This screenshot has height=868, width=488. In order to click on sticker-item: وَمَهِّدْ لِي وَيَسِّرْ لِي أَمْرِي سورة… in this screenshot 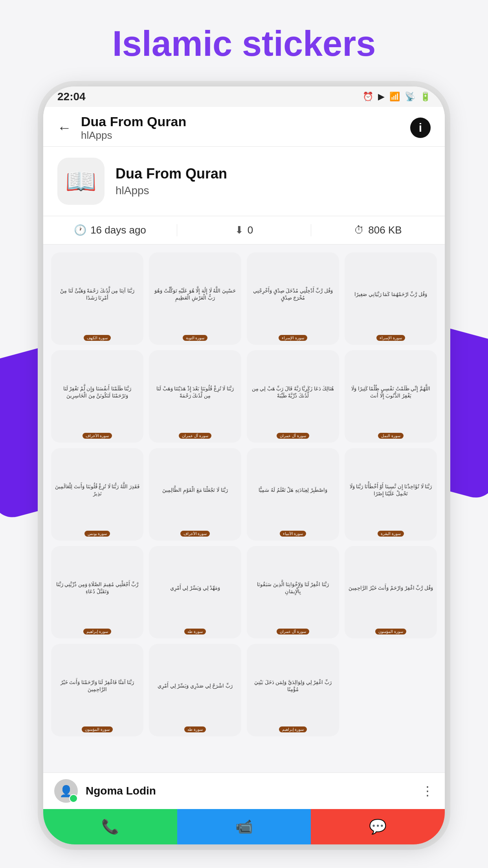, I will do `click(195, 592)`.